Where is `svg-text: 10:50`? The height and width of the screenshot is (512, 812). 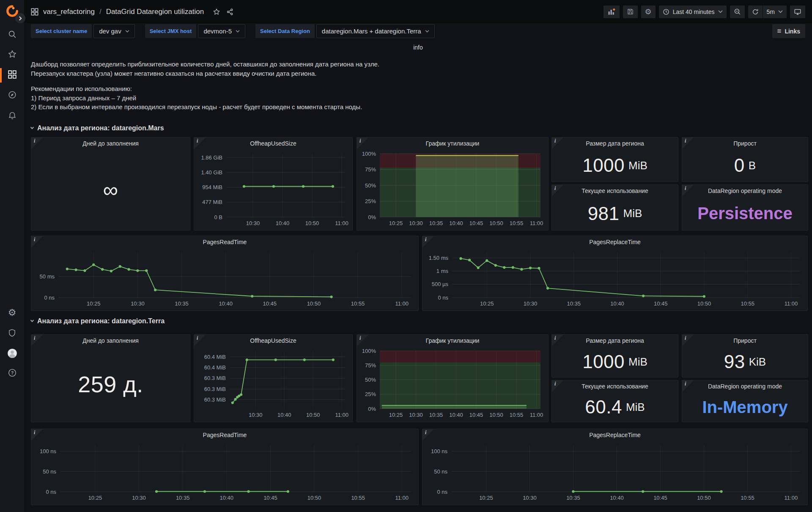
svg-text: 10:50 is located at coordinates (312, 223).